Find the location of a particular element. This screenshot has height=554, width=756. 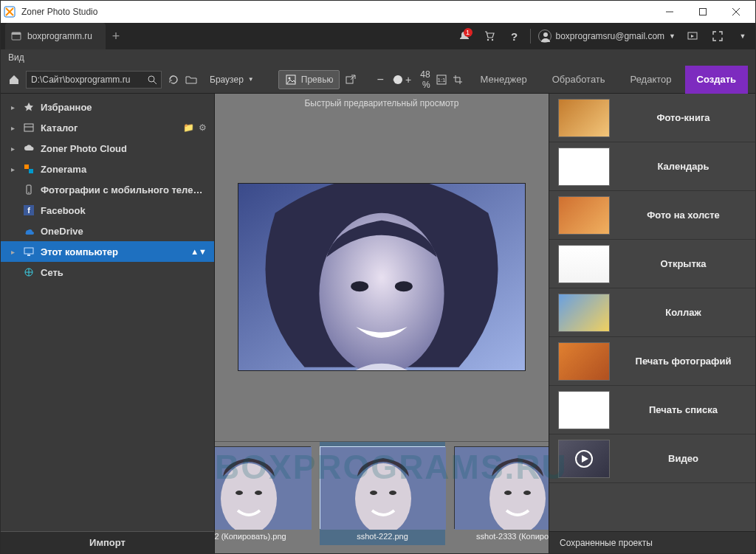

app-title: Zoner Photo Studio is located at coordinates (59, 12).